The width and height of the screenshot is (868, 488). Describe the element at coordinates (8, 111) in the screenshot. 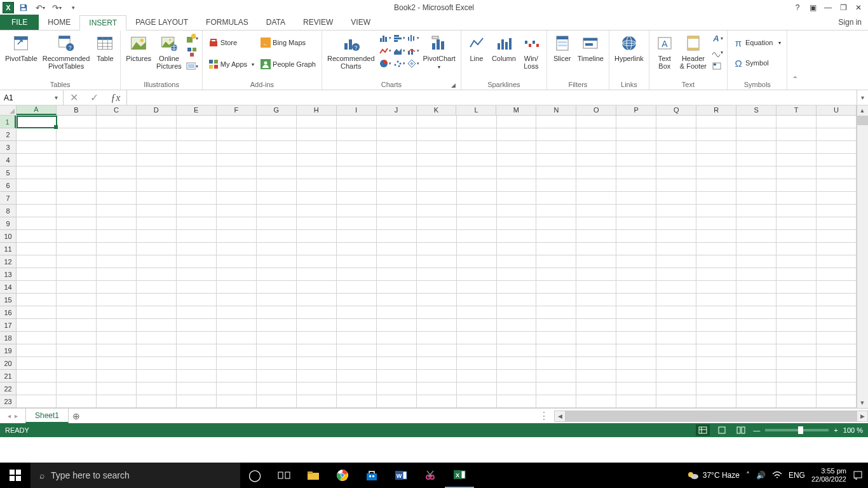

I see `select-all-button` at that location.